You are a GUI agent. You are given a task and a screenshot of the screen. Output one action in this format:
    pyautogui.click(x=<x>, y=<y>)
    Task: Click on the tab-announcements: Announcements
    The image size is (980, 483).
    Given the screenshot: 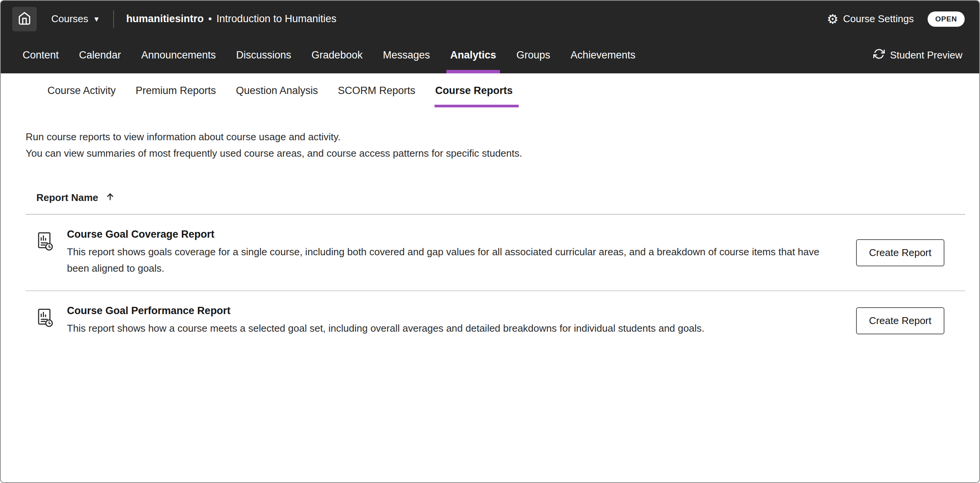 What is the action you would take?
    pyautogui.click(x=178, y=55)
    